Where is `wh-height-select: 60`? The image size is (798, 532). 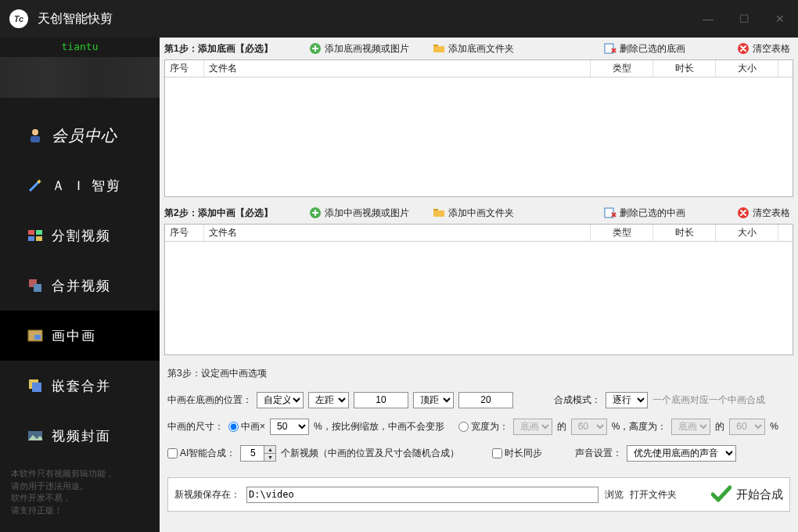 wh-height-select: 60 is located at coordinates (747, 427).